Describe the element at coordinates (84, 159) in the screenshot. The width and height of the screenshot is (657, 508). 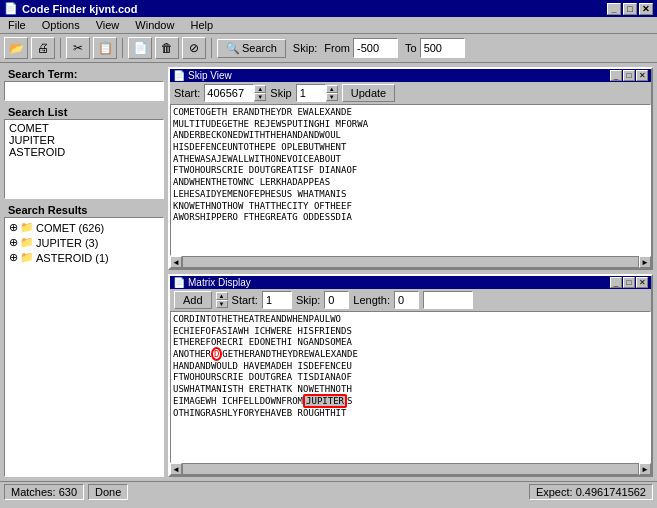
I see `search-list-box: COMET JUPITER ASTEROID` at that location.